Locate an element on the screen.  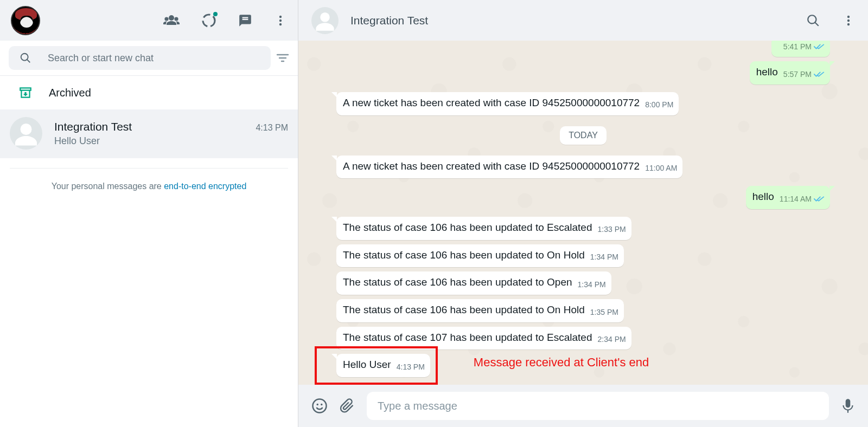
incoming-message: Hello User4:13 PM is located at coordinates (383, 365).